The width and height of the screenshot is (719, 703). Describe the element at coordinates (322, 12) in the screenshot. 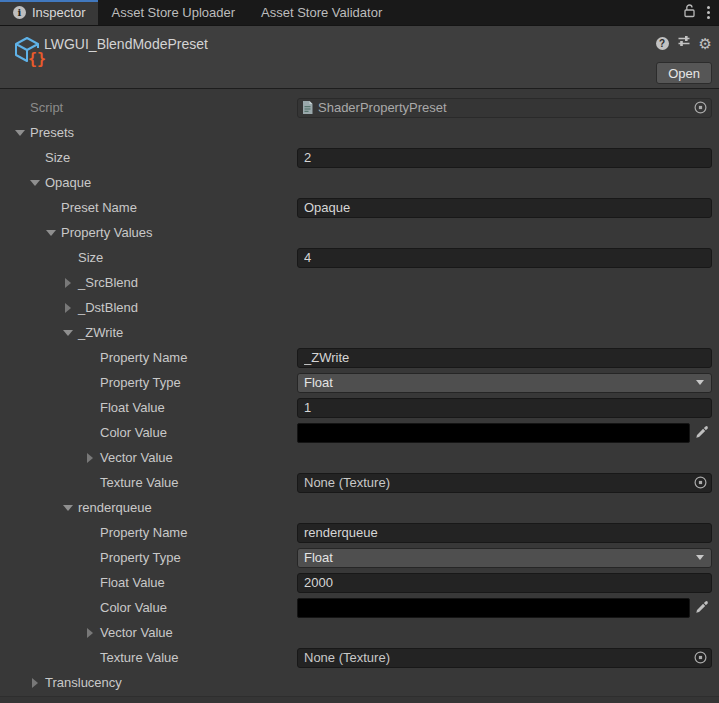

I see `tab-label: Asset Store Validator` at that location.